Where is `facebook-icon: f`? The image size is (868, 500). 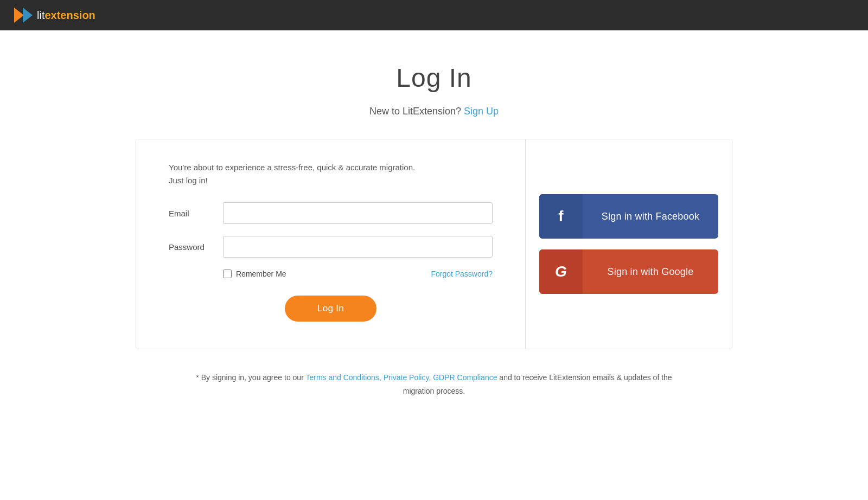
facebook-icon: f is located at coordinates (561, 216).